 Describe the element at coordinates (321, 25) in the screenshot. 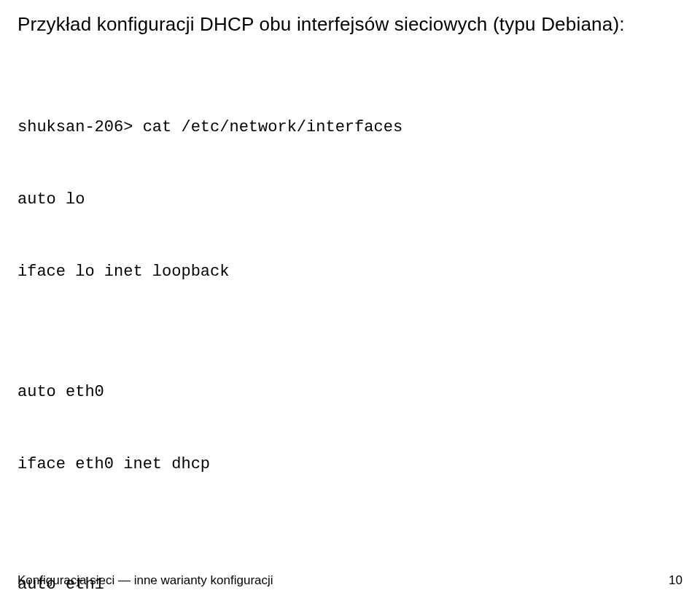

I see `slide-title: Przykład konfiguracji DHCP obu interfejs…` at that location.